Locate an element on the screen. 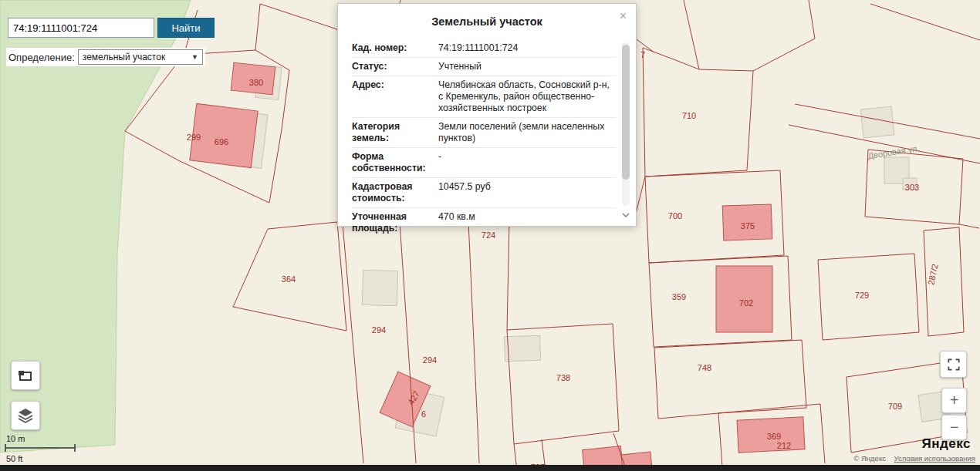  chevron-down-icon: ▼ is located at coordinates (194, 57).